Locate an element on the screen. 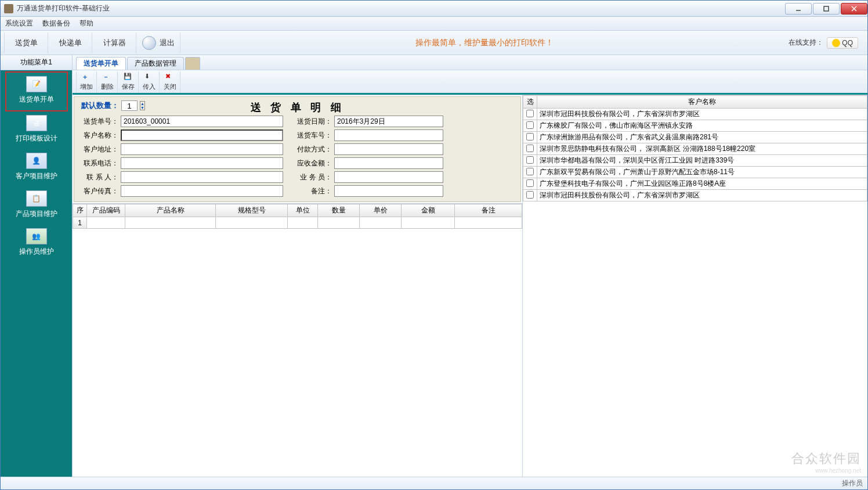 The image size is (868, 490). sub-toolbar: ＋增加 －删除 💾保存 ⬇传入 ✖关闭 is located at coordinates (470, 82).